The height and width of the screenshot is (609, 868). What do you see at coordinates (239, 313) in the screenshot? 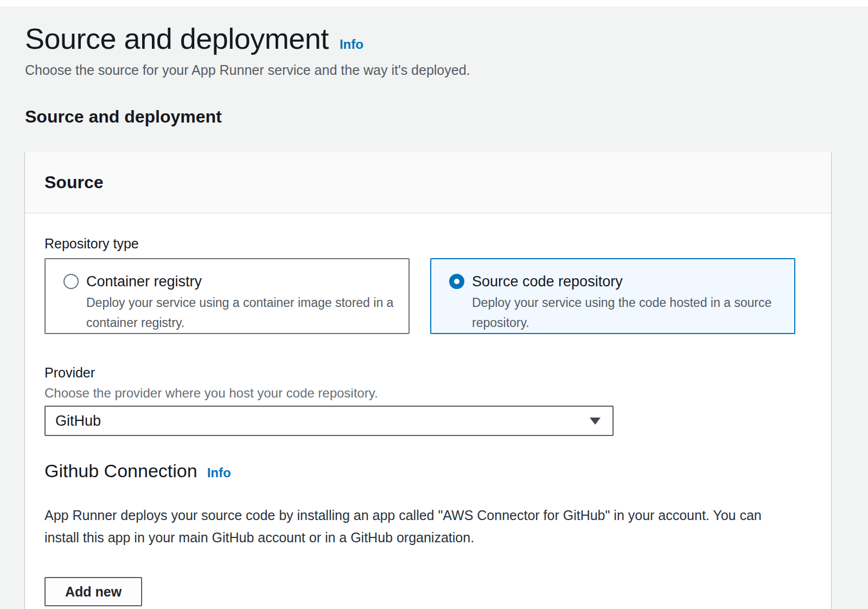
I see `radio-card-description: Deploy your service using a container im…` at bounding box center [239, 313].